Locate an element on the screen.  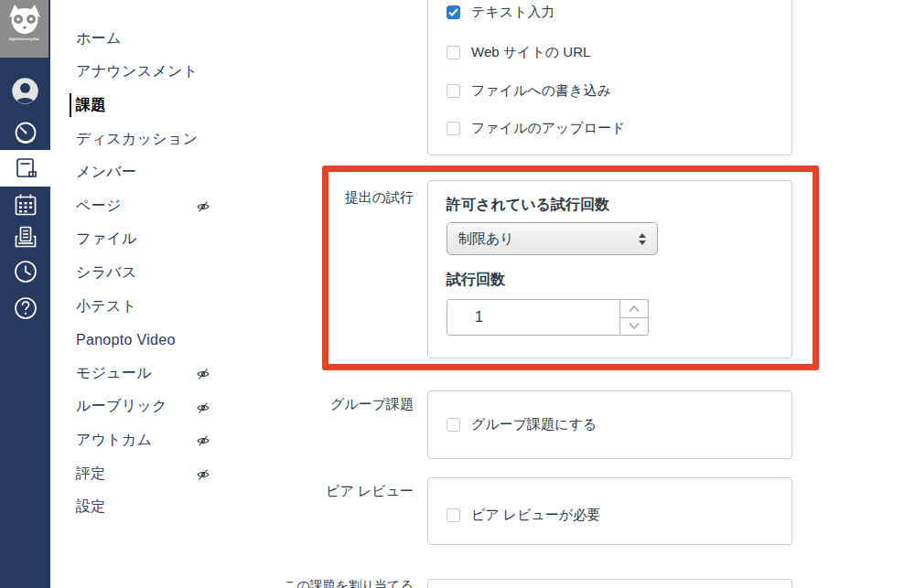
stepper-down-button is located at coordinates (635, 327).